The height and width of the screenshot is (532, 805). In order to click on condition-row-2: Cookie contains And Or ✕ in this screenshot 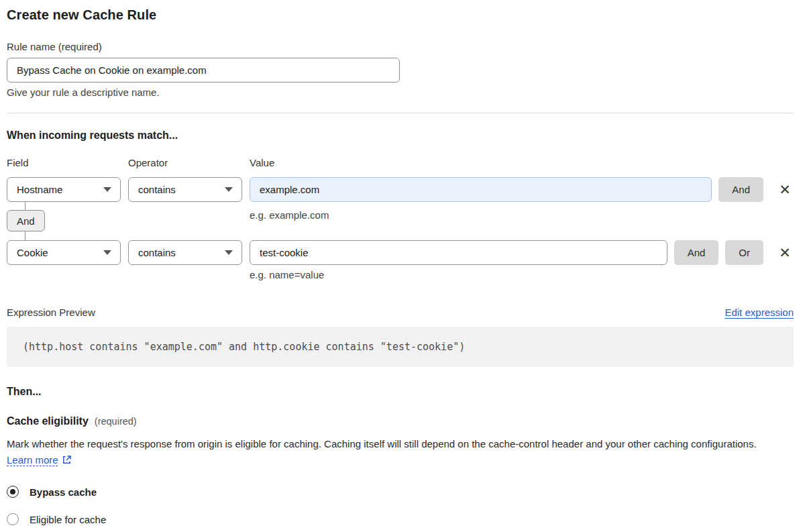, I will do `click(400, 252)`.